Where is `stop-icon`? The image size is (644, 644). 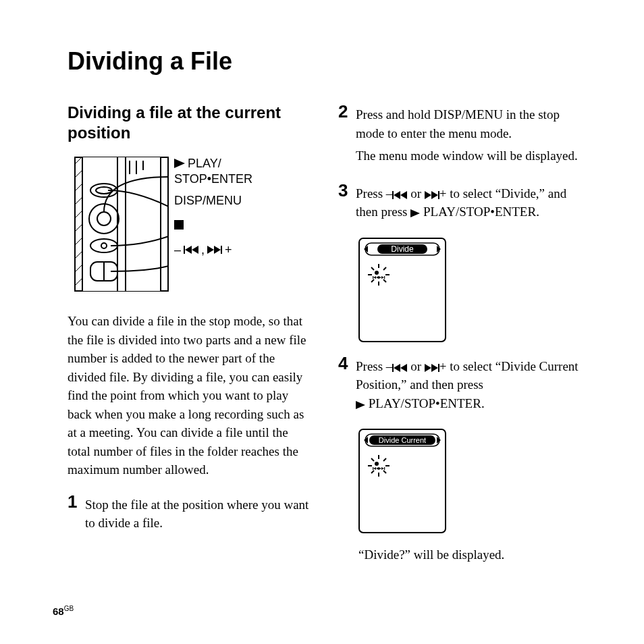 stop-icon is located at coordinates (179, 225).